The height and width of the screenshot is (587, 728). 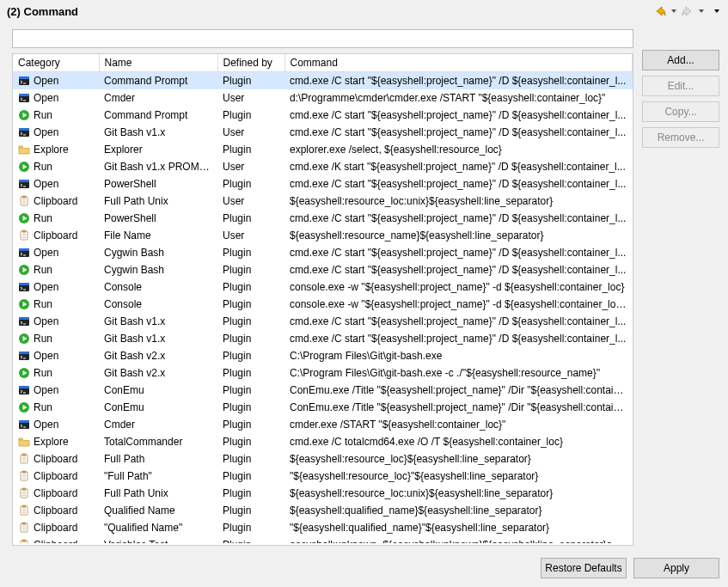 What do you see at coordinates (323, 201) in the screenshot?
I see `table-row: ClipboardFull Path UnixUser${easyshell:r…` at bounding box center [323, 201].